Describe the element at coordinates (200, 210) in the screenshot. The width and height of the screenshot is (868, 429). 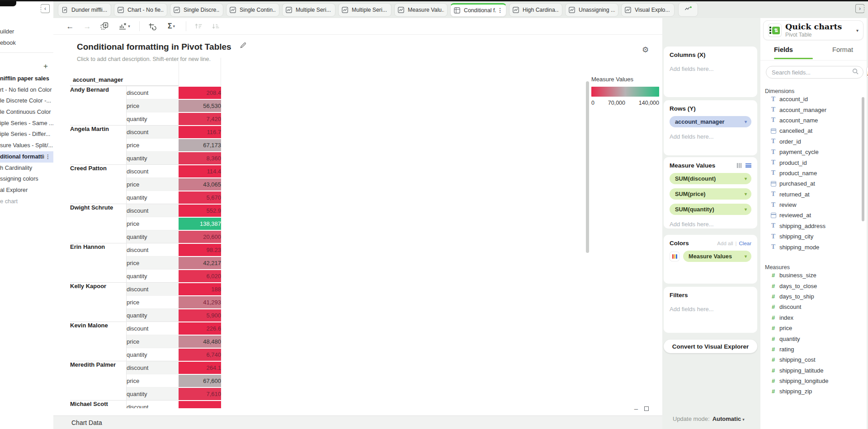
I see `value-cell: 552.9` at that location.